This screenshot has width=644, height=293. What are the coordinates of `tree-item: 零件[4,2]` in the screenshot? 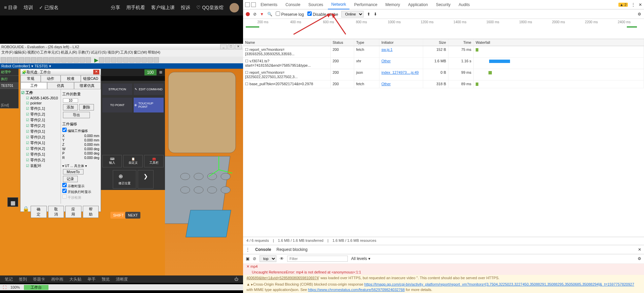 It's located at (40, 149).